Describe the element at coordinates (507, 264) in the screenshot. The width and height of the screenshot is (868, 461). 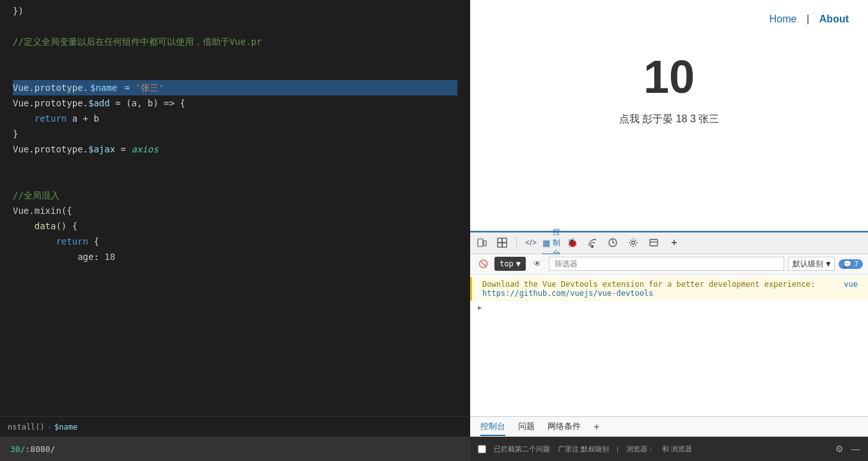
I see `context-label: top` at that location.